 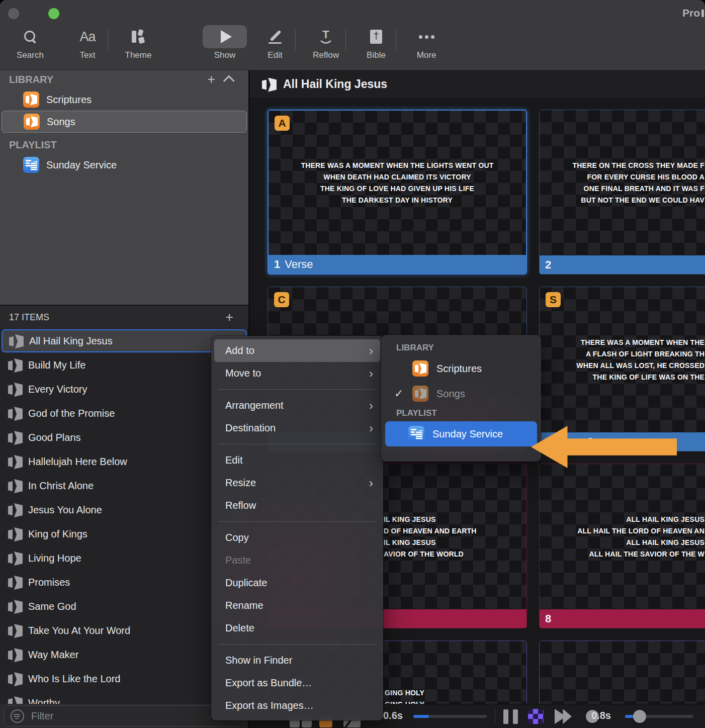 I want to click on presentation-title: All Hail King Jesus, so click(x=335, y=84).